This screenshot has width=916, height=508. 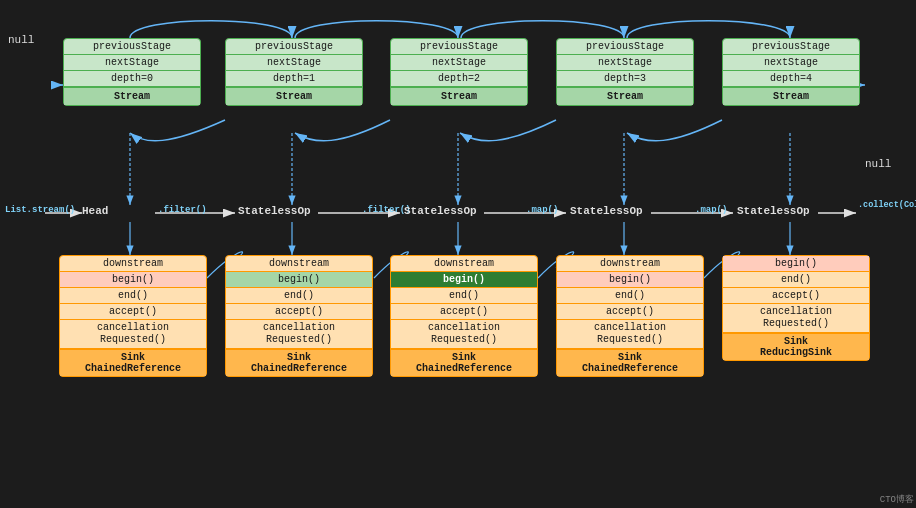 What do you see at coordinates (299, 362) in the screenshot?
I see `sink-label-1: Sink ChainedReference` at bounding box center [299, 362].